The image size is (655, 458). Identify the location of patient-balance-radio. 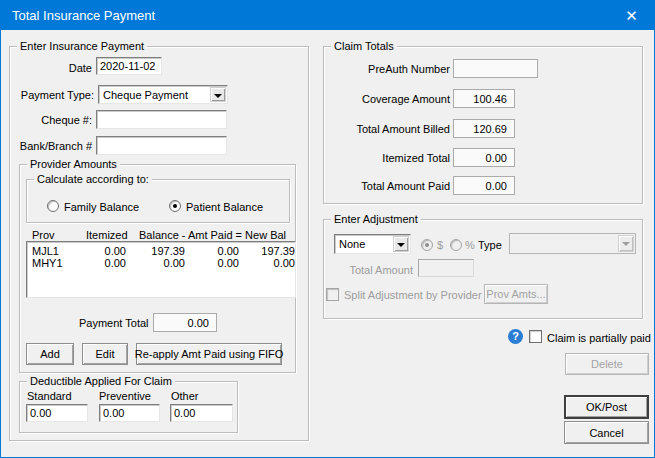
(175, 206).